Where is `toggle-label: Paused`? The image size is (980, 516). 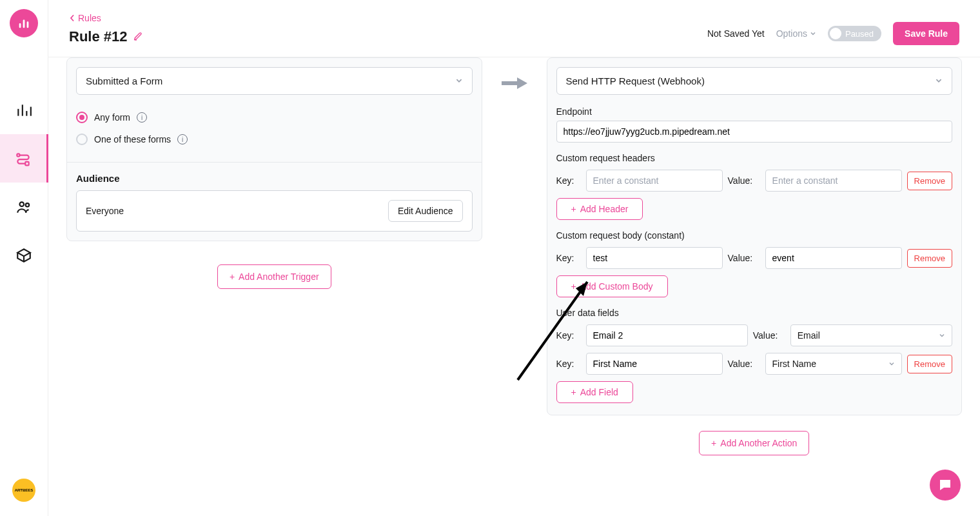 toggle-label: Paused is located at coordinates (859, 34).